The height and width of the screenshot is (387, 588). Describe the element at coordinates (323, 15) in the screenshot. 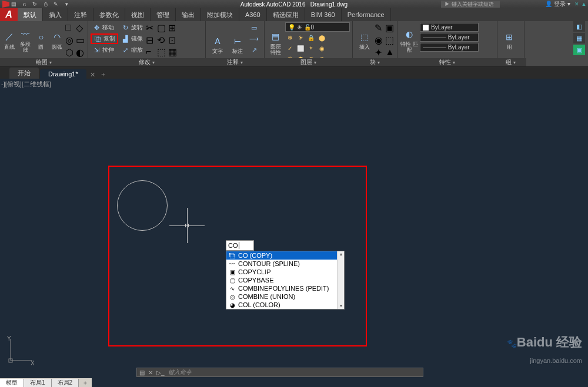

I see `ribbon-tab: BIM 360` at that location.